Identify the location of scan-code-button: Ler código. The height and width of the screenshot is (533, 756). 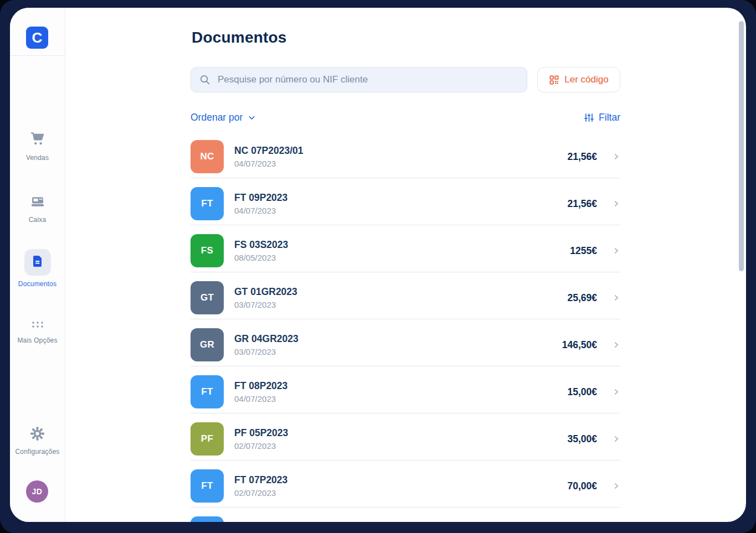
(579, 80).